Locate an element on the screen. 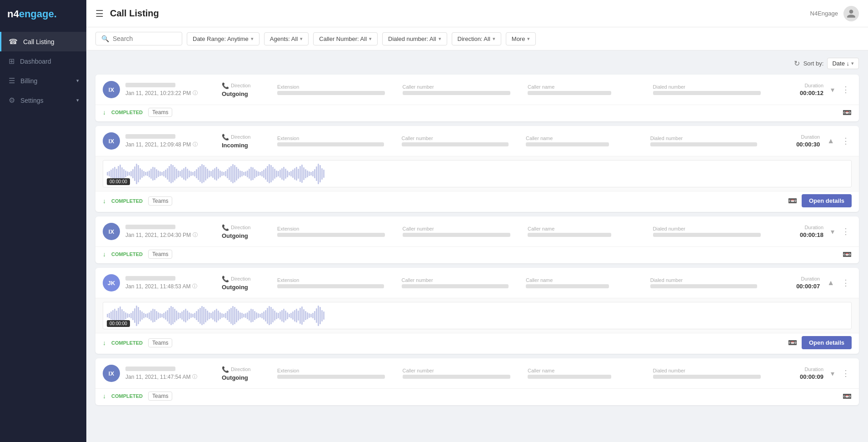 This screenshot has width=868, height=442. sidebar-item-call-listing: ☎ Call Listing is located at coordinates (43, 42).